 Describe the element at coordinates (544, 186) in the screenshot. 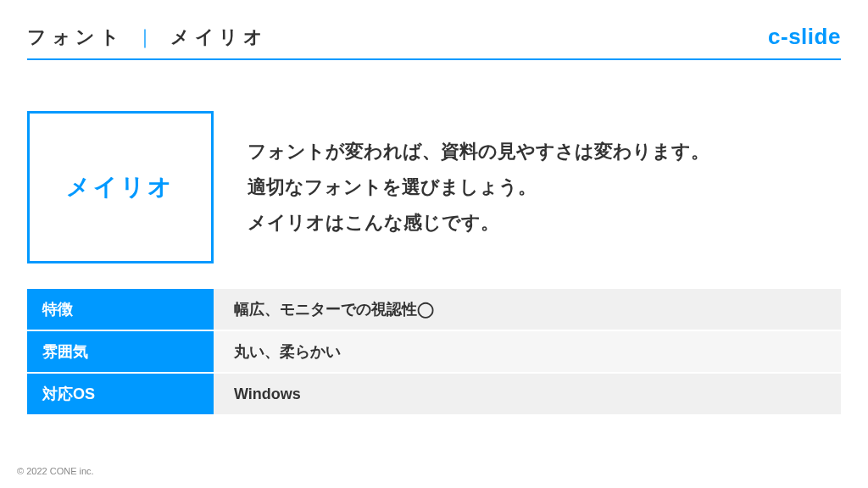

I see `description-text: フォントが変われば、資料の見やすさは変わります。 適切なフォントを選びましょう。…` at that location.